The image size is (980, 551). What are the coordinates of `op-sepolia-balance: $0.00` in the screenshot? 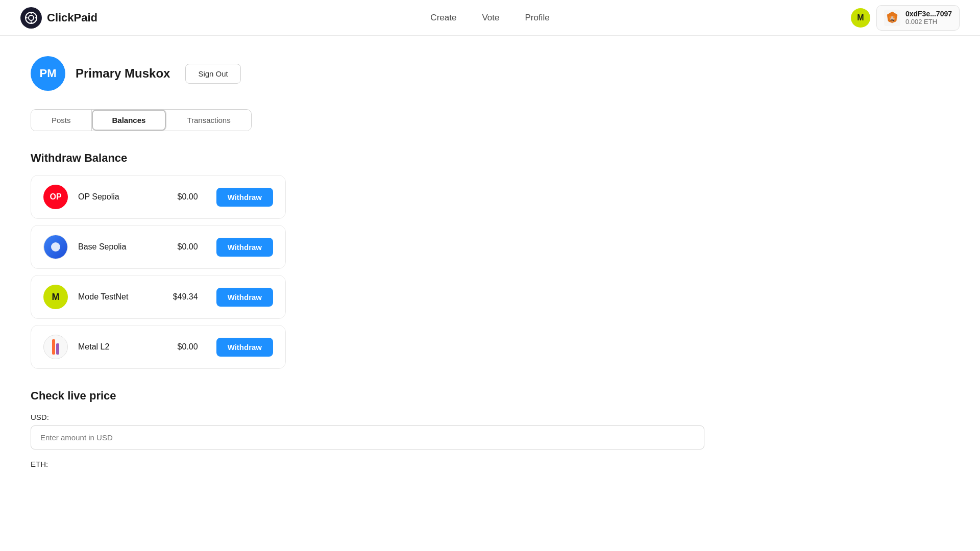 It's located at (188, 197).